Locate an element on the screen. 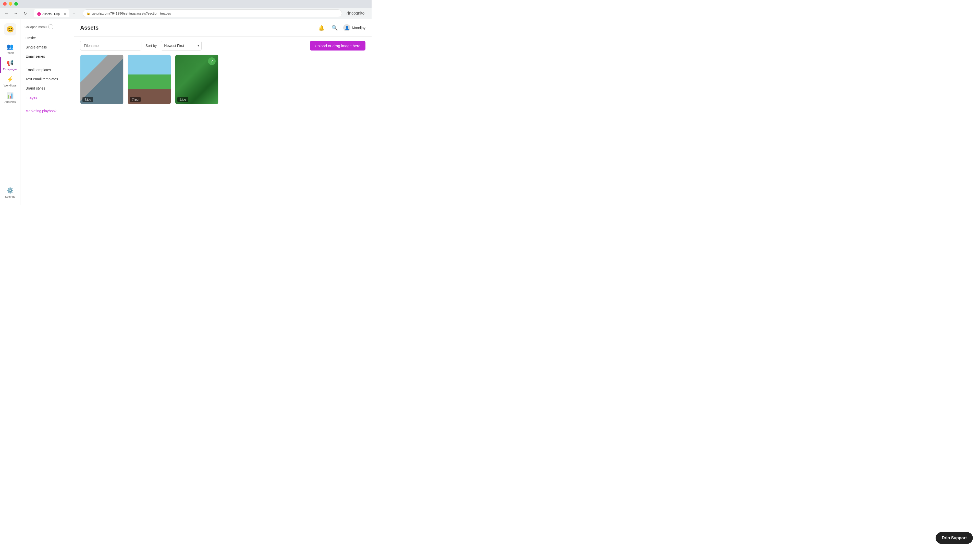 The width and height of the screenshot is (980, 551). image-card: ✓ 1.jpg is located at coordinates (197, 79).